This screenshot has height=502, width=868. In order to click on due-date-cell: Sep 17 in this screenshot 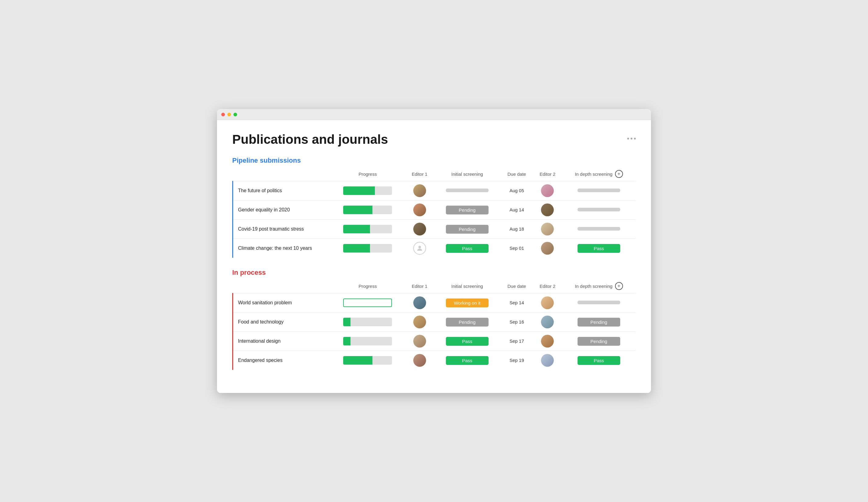, I will do `click(517, 341)`.